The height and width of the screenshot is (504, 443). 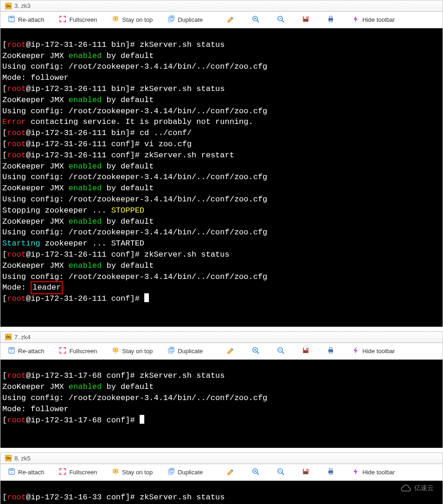 What do you see at coordinates (379, 351) in the screenshot?
I see `hidetoolbar-label: Hide toolbar` at bounding box center [379, 351].